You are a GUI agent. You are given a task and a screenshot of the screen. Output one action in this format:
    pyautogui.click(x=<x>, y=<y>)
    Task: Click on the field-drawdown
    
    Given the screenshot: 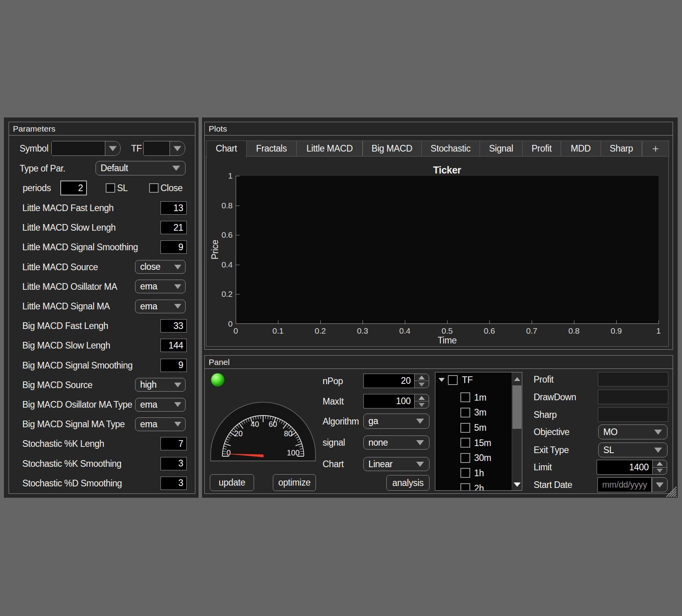 What is the action you would take?
    pyautogui.click(x=633, y=397)
    